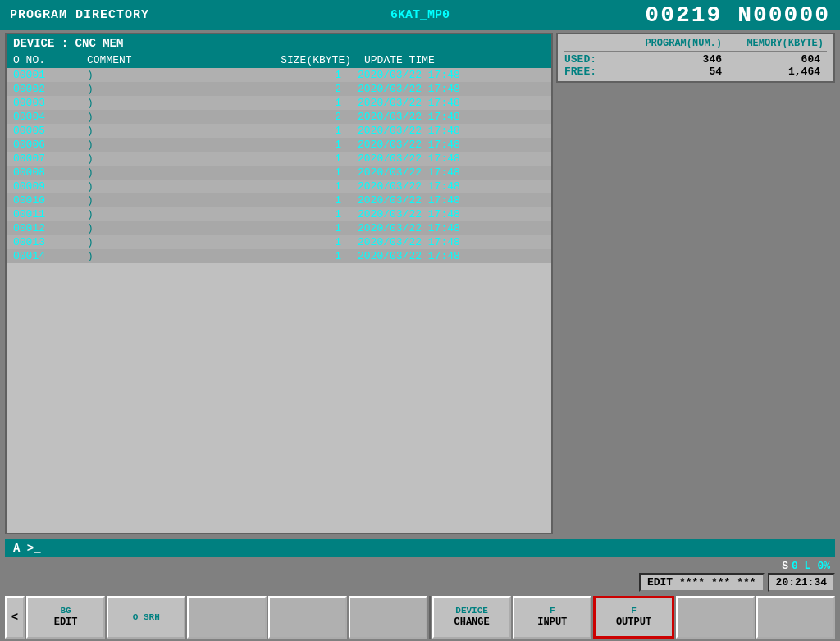  What do you see at coordinates (778, 59) in the screenshot?
I see `used-memory: 604` at bounding box center [778, 59].